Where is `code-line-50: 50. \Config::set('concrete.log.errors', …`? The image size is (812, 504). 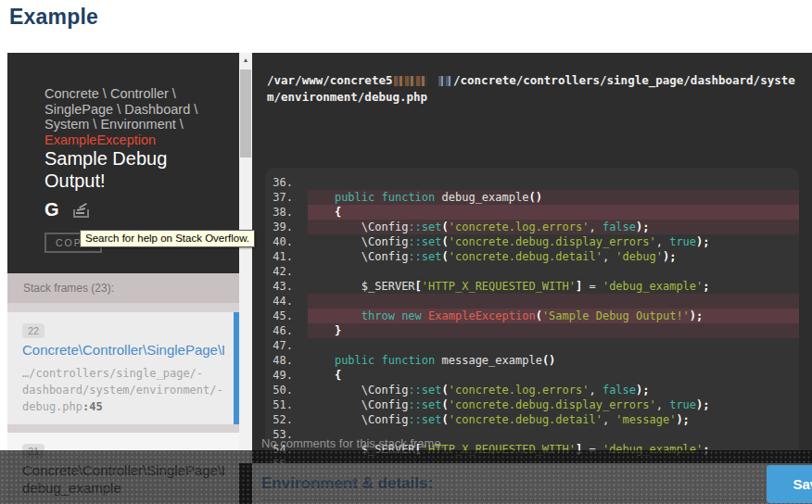
code-line-50: 50. \Config::set('concrete.log.errors', … is located at coordinates (532, 390).